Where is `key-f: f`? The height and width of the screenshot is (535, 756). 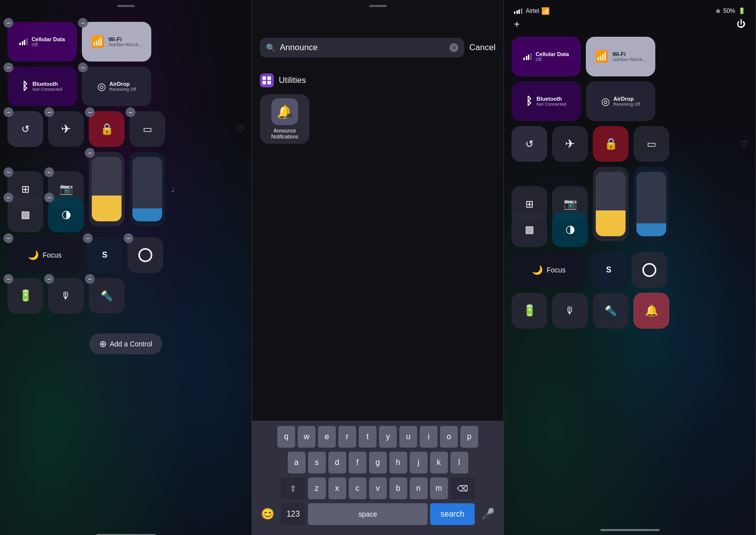
key-f: f is located at coordinates (358, 463).